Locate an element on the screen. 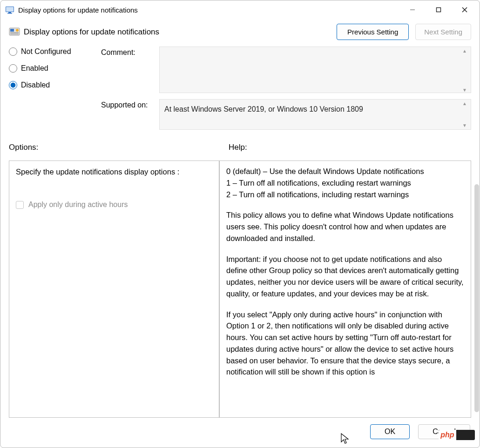 This screenshot has height=448, width=480. apply-active-hours-label: Apply only during active hours is located at coordinates (78, 205).